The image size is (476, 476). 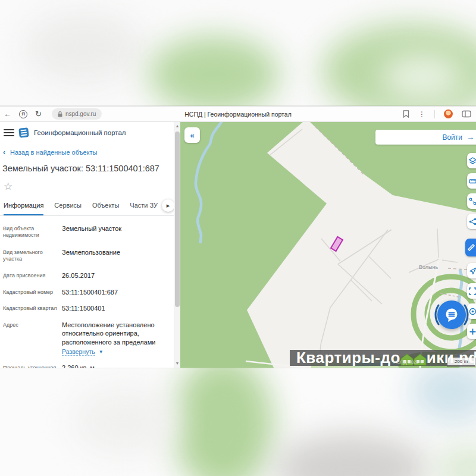 I want to click on panel-scrollbar: ▲ ▼, so click(x=177, y=245).